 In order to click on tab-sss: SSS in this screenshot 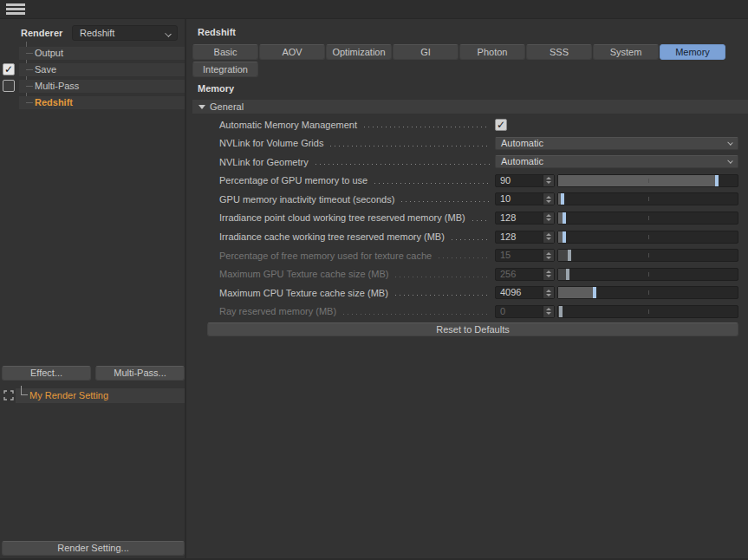, I will do `click(559, 52)`.